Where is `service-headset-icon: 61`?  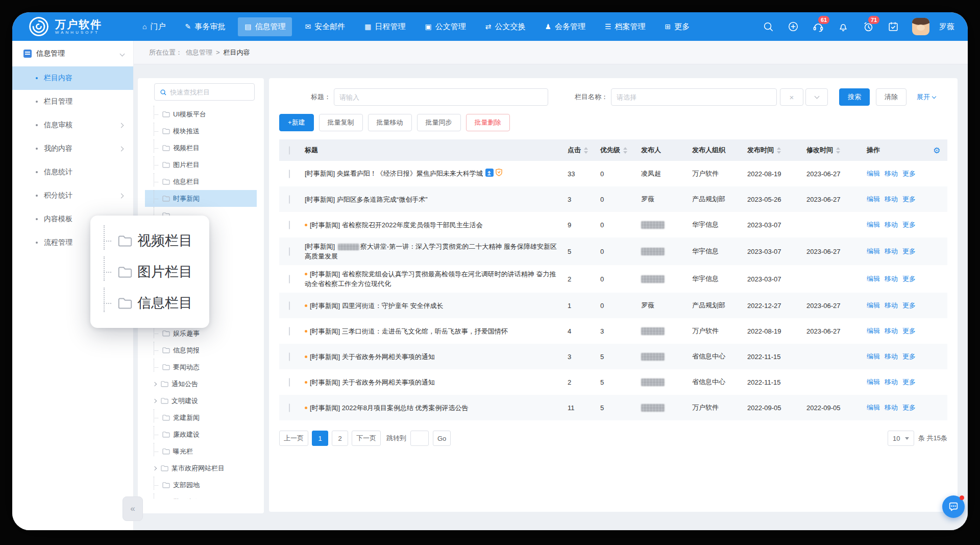
service-headset-icon: 61 is located at coordinates (818, 27).